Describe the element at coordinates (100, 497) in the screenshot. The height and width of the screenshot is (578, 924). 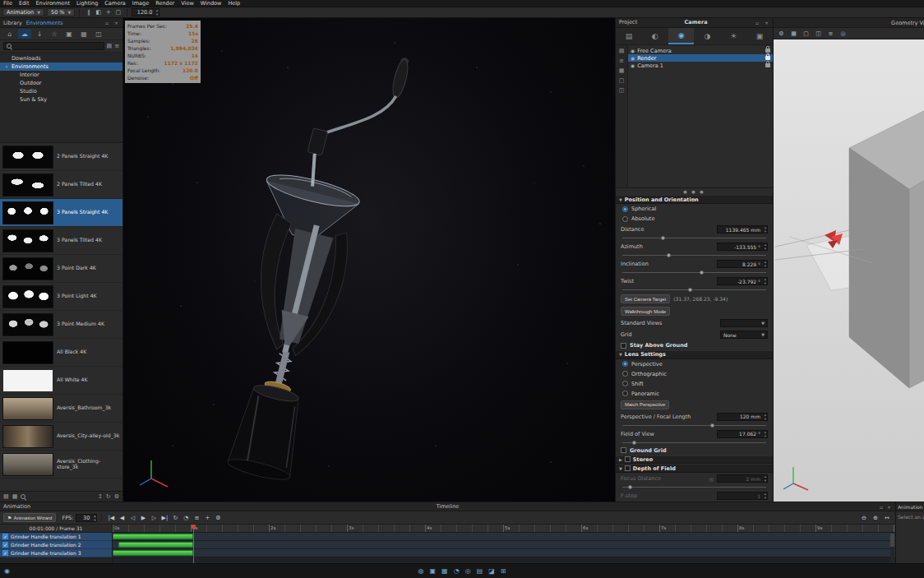
I see `import-icon: ↥` at that location.